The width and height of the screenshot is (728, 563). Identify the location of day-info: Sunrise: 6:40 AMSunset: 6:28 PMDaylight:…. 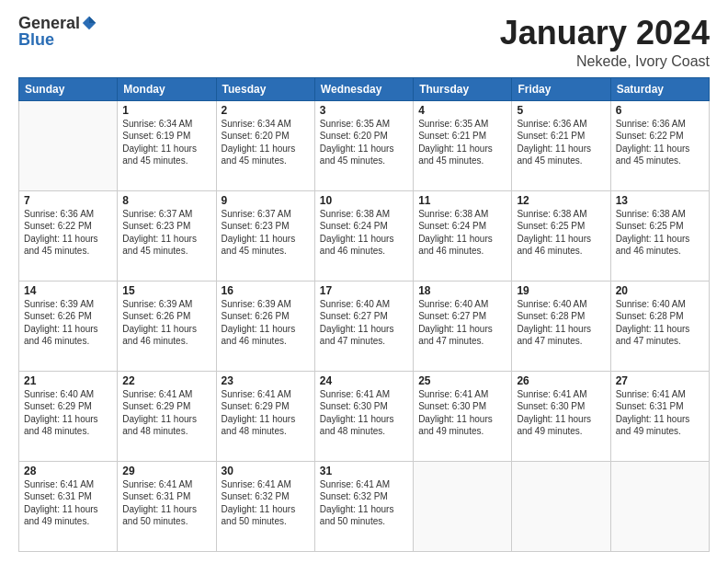
(660, 323).